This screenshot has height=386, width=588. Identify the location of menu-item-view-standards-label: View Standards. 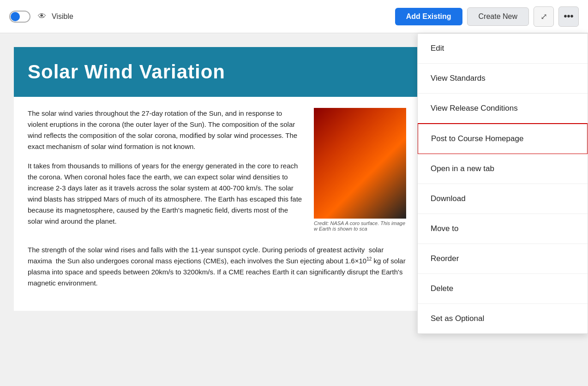
(458, 78).